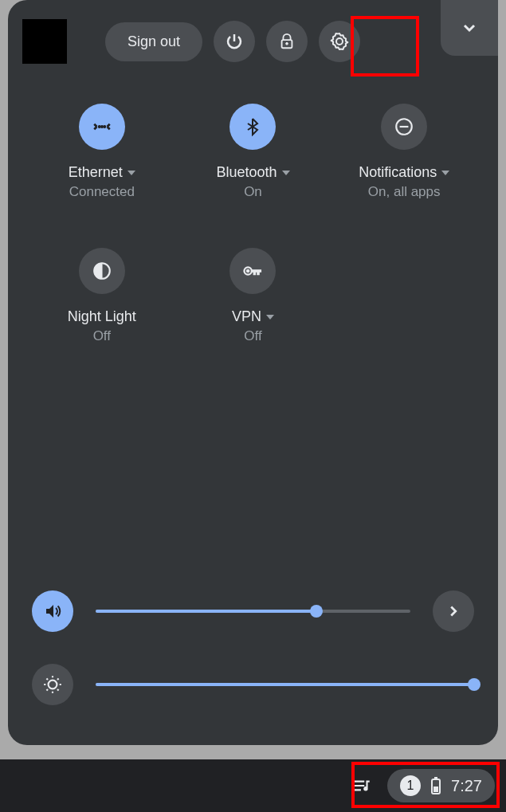  What do you see at coordinates (253, 127) in the screenshot?
I see `bluetooth-icon` at bounding box center [253, 127].